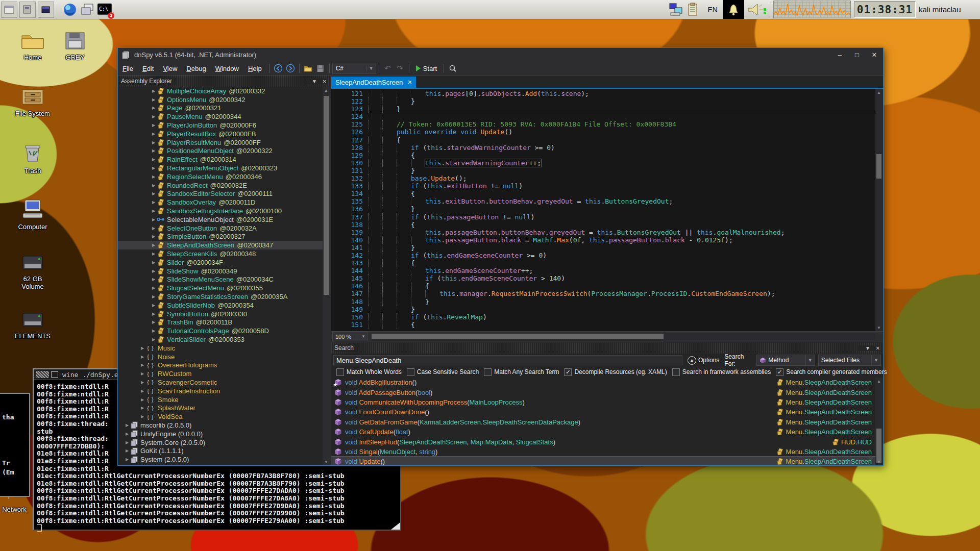  What do you see at coordinates (607, 452) in the screenshot?
I see `search-result-row: void Singal(MenuObject, string)Menu.Slee…` at bounding box center [607, 452].